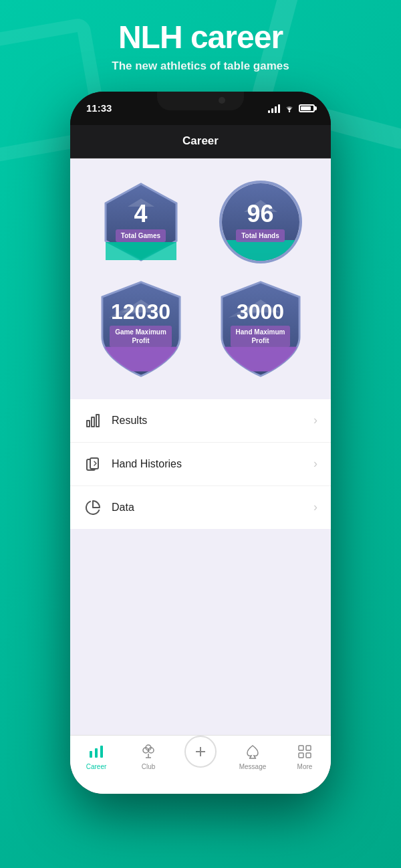  I want to click on bar-chart-icon, so click(93, 421).